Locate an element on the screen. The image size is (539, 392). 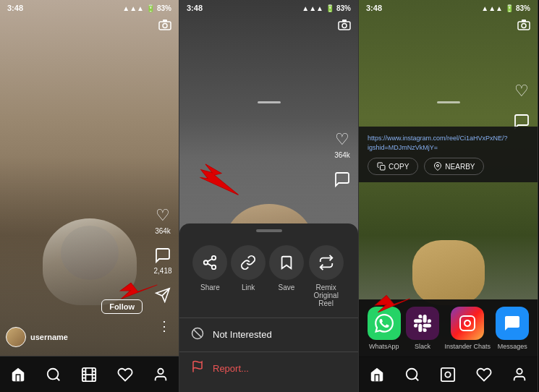
likes-nav is located at coordinates (125, 375).